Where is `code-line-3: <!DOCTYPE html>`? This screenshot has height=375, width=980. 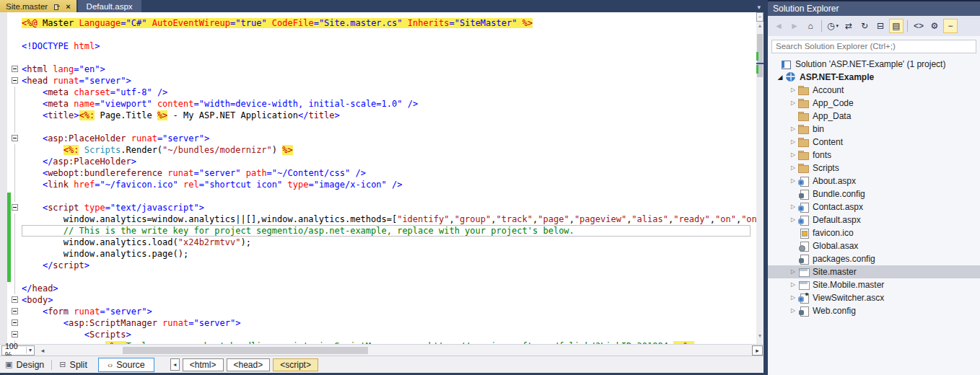
code-line-3: <!DOCTYPE html> is located at coordinates (386, 46).